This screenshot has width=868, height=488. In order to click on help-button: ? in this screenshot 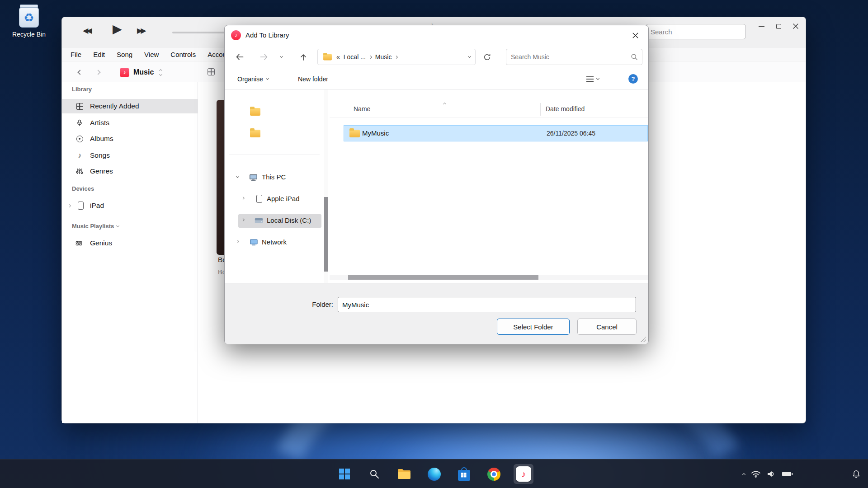, I will do `click(633, 79)`.